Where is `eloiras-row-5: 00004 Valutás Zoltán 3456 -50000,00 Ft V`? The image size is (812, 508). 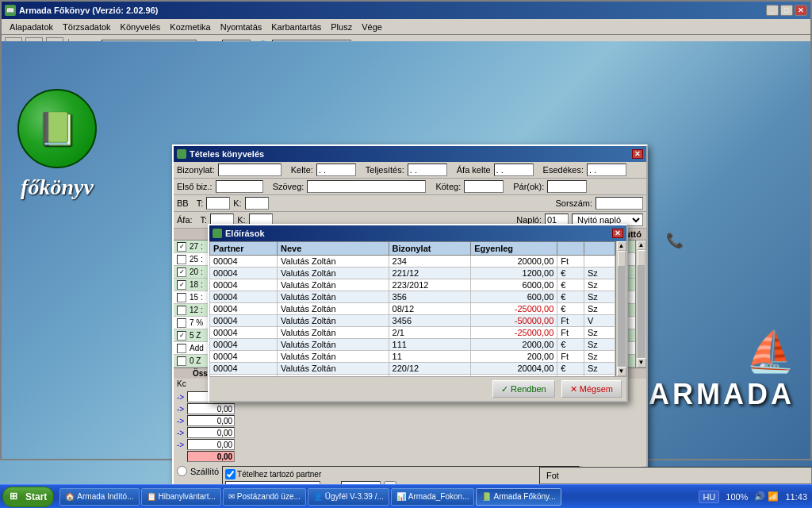
eloiras-row-5: 00004 Valutás Zoltán 3456 -50000,00 Ft V is located at coordinates (412, 321).